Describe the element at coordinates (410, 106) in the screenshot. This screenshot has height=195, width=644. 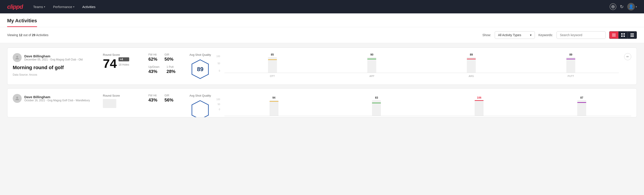
I see `shot-quality-section-2: Avg Shot Quality 100 50 0` at that location.